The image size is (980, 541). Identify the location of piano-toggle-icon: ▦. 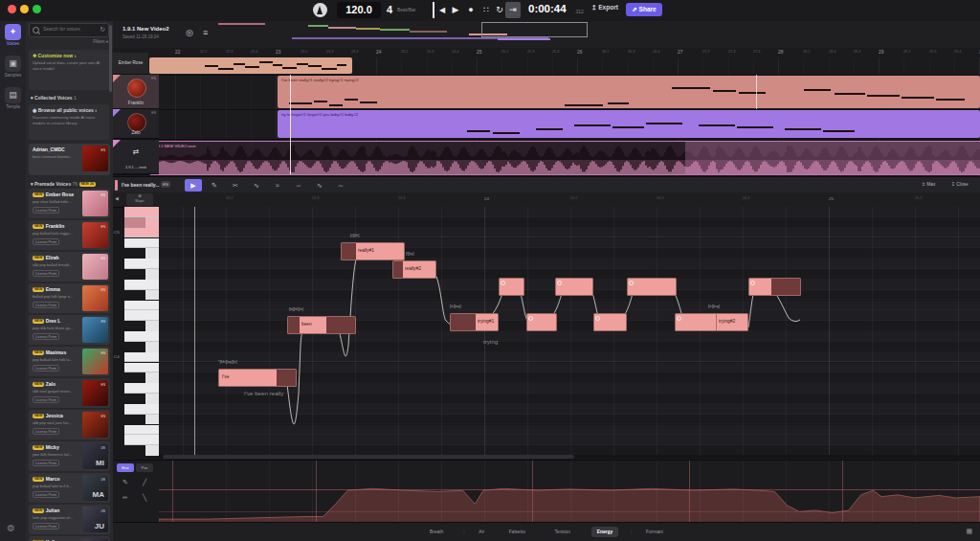
(969, 531).